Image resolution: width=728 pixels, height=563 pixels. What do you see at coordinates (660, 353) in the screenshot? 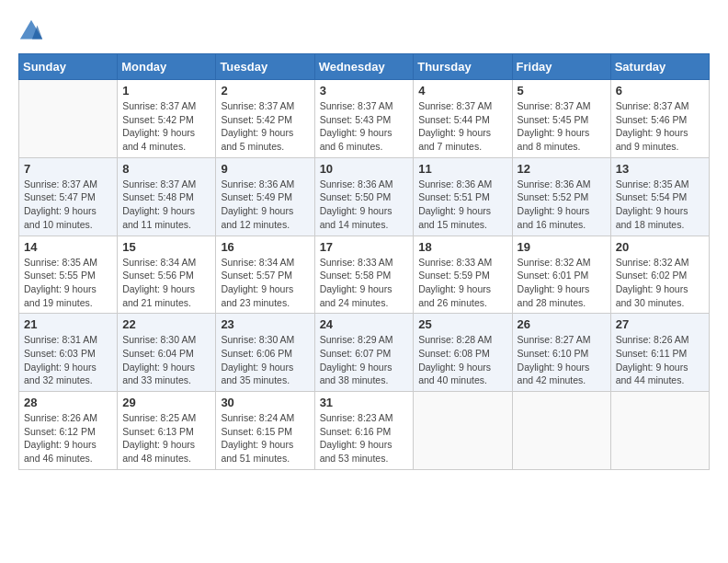
I see `calendar-cell: 27Sunrise: 8:26 AM Sunset: 6:11 PM Dayli…` at bounding box center [660, 353].